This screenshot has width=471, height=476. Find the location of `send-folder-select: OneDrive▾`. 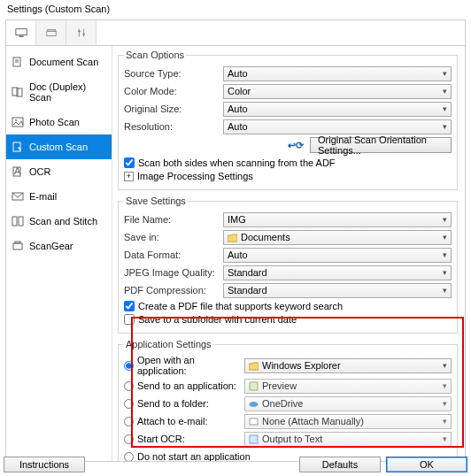

send-folder-select: OneDrive▾ is located at coordinates (348, 403).